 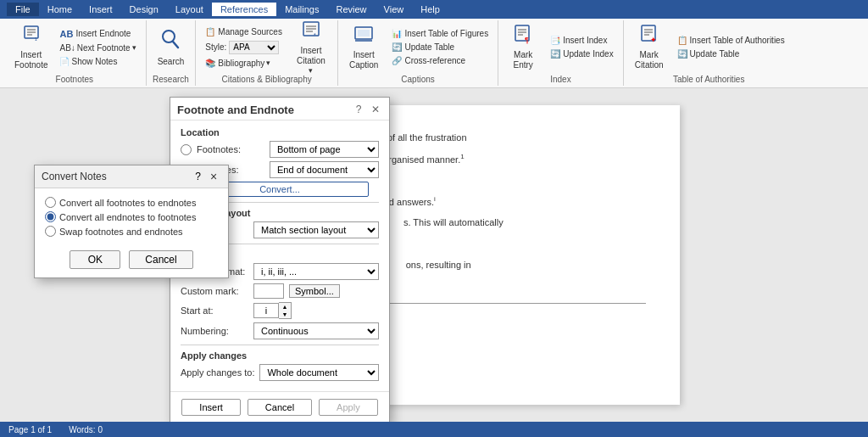 I want to click on convert-option-2-label: Convert all endnotes to footnotes, so click(x=127, y=217).